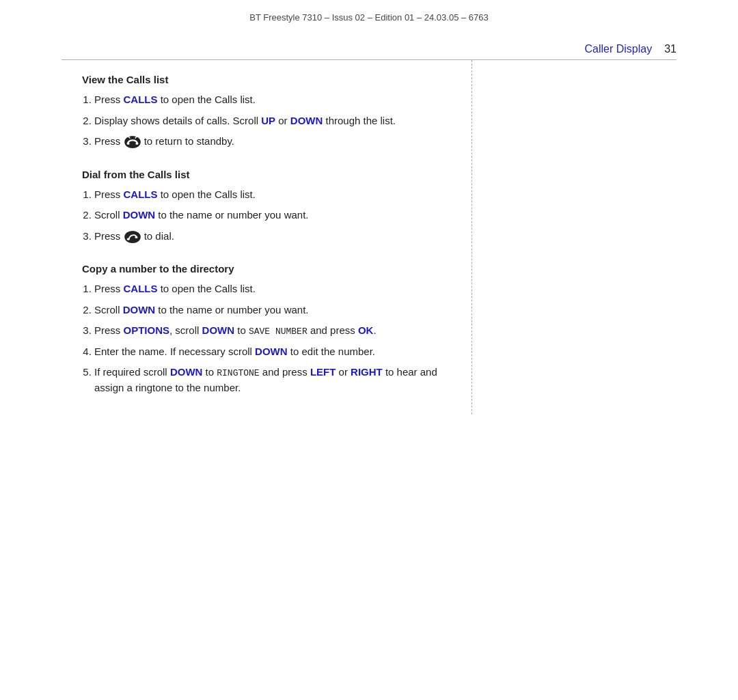  I want to click on right-keyword: RIGHT, so click(366, 372).